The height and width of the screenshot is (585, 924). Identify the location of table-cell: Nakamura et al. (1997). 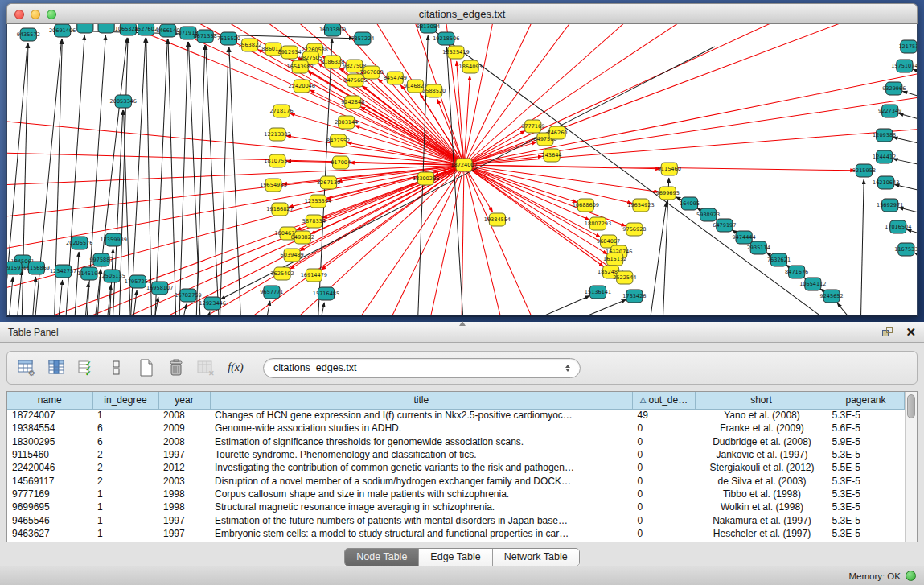
(762, 520).